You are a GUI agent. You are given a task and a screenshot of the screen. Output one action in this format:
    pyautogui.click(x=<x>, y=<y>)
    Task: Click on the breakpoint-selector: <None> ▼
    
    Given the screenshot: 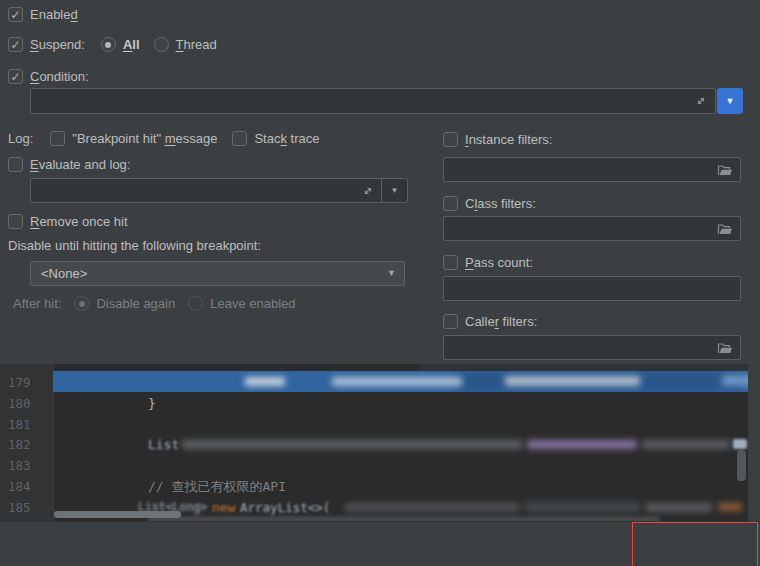 What is the action you would take?
    pyautogui.click(x=218, y=274)
    